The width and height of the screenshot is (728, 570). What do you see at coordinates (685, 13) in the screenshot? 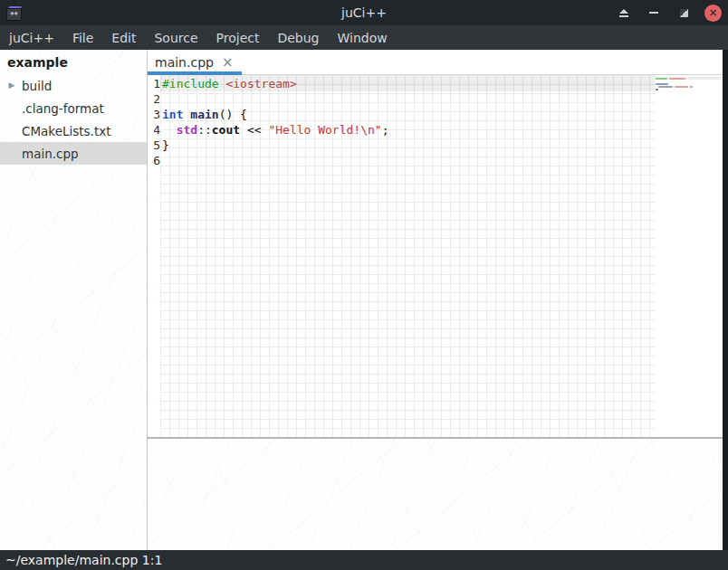
I see `restore-icon` at bounding box center [685, 13].